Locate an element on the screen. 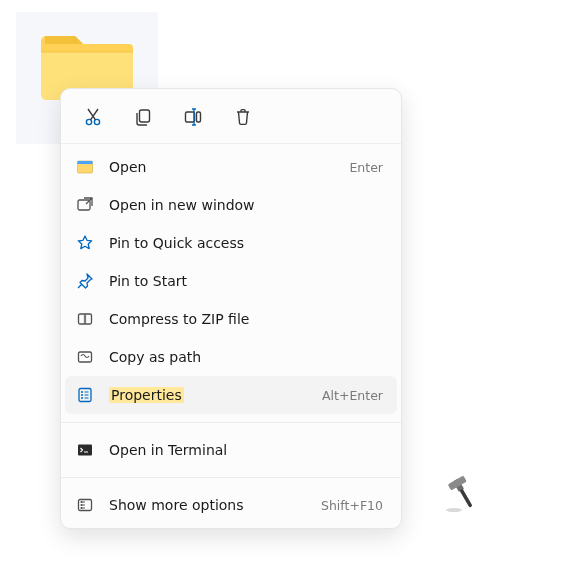  star-icon is located at coordinates (85, 243).